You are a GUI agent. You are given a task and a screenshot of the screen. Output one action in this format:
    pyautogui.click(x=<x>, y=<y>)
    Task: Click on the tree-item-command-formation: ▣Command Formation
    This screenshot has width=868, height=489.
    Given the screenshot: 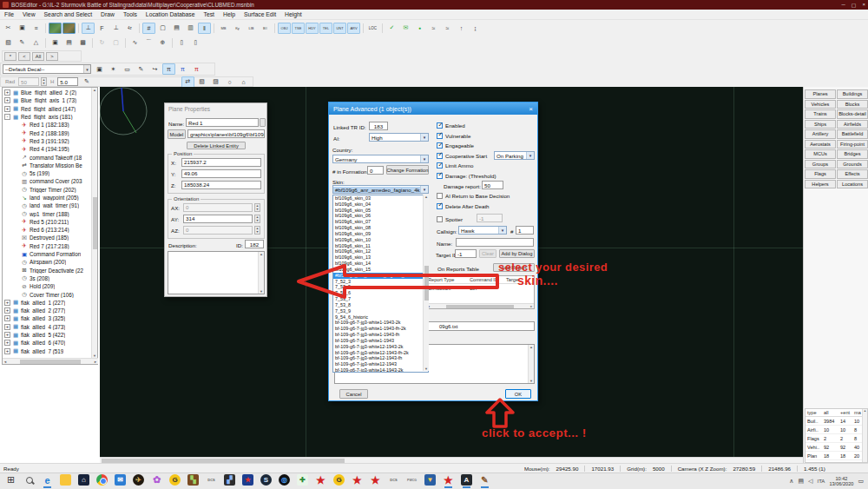 What is the action you would take?
    pyautogui.click(x=47, y=254)
    